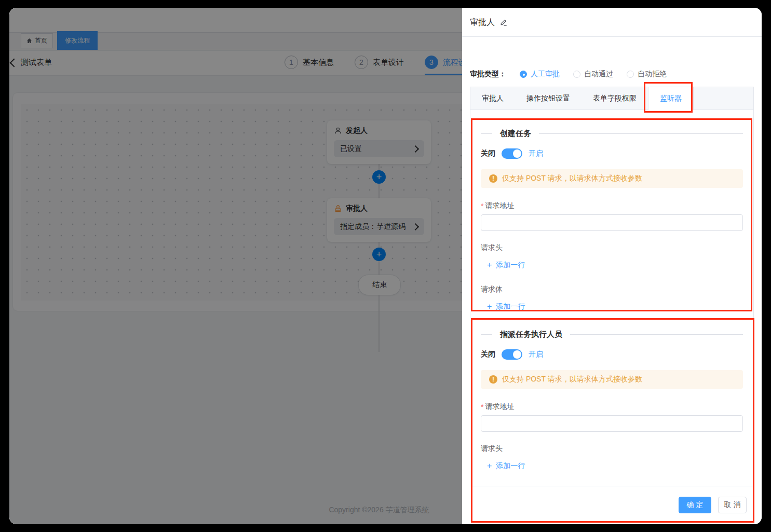 The height and width of the screenshot is (532, 771). What do you see at coordinates (732, 505) in the screenshot?
I see `cancel-button: 取 消` at bounding box center [732, 505].